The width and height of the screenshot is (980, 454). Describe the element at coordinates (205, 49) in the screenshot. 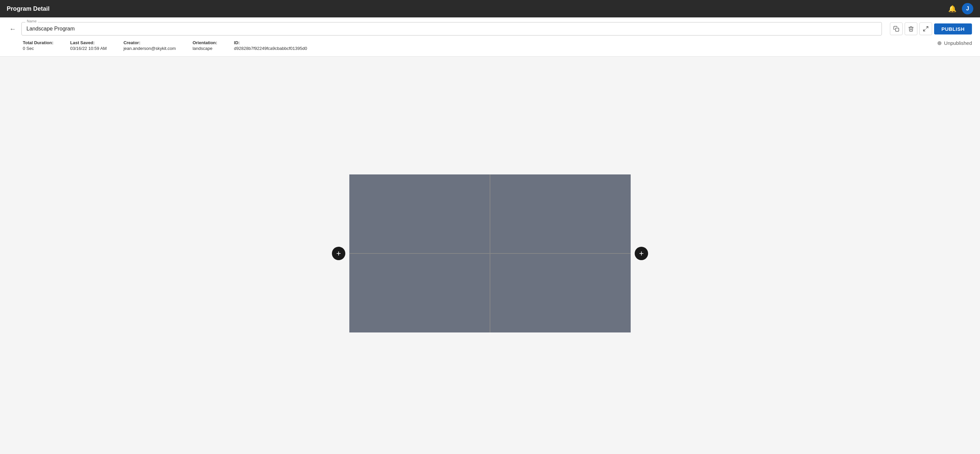

I see `orientation-value: landscape` at that location.